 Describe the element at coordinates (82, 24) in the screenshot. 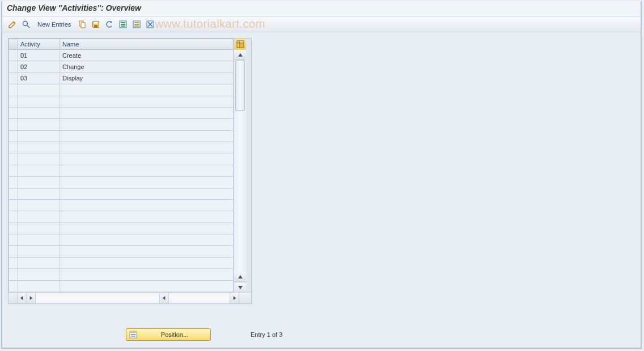

I see `copy-icon` at that location.